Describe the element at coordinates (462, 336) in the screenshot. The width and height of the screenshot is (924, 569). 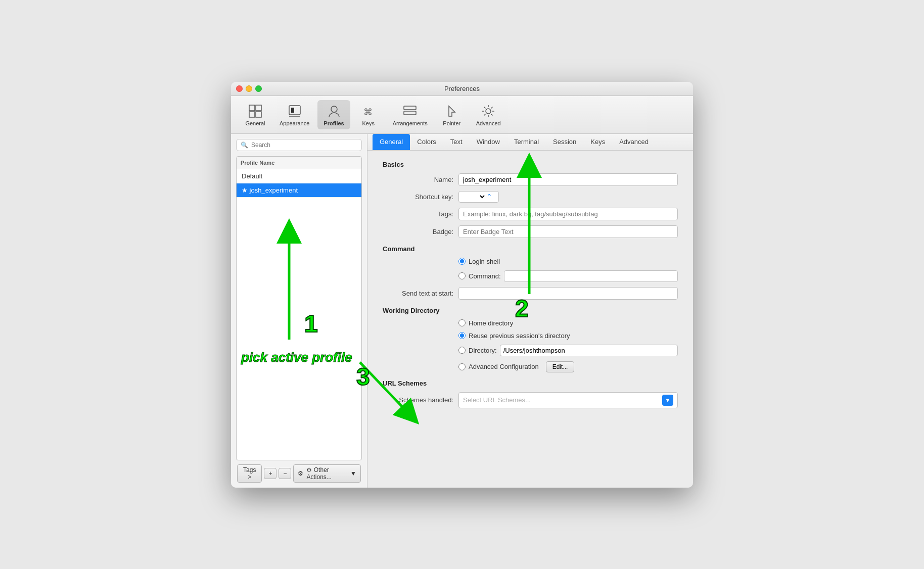
I see `reuse-radio` at that location.